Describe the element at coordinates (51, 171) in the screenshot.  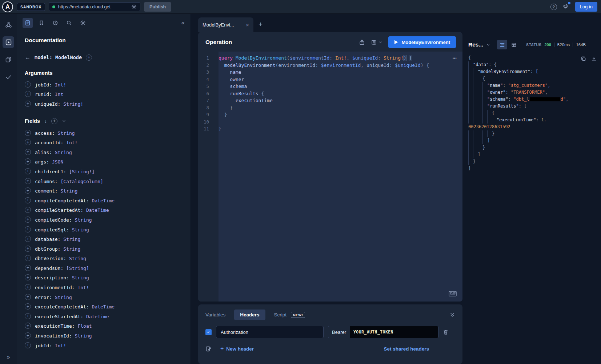
I see `field-name: childrenL1:` at that location.